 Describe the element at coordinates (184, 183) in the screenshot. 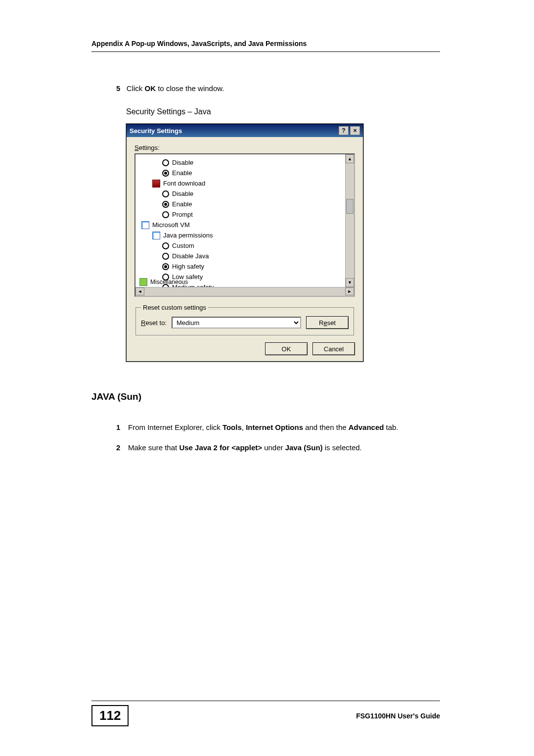

I see `tree-row-label: Font download` at that location.